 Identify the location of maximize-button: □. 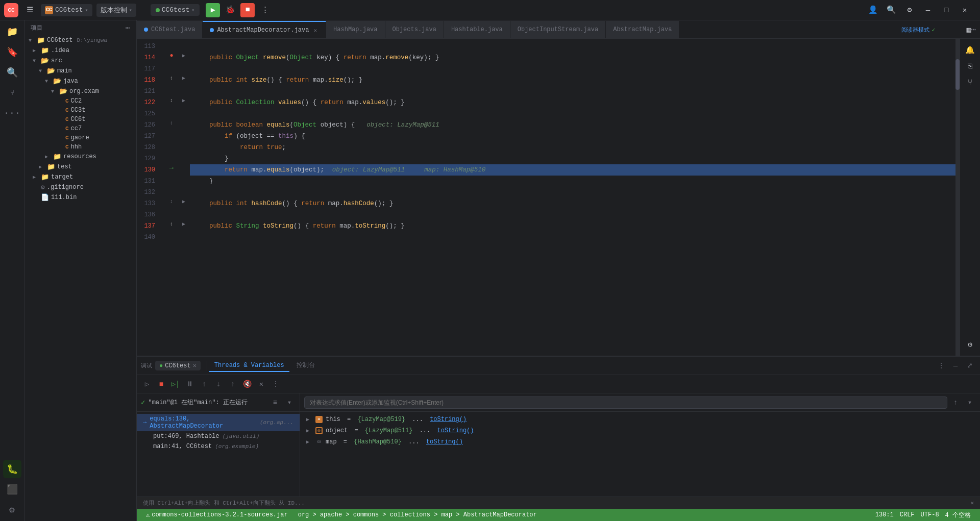
(946, 10).